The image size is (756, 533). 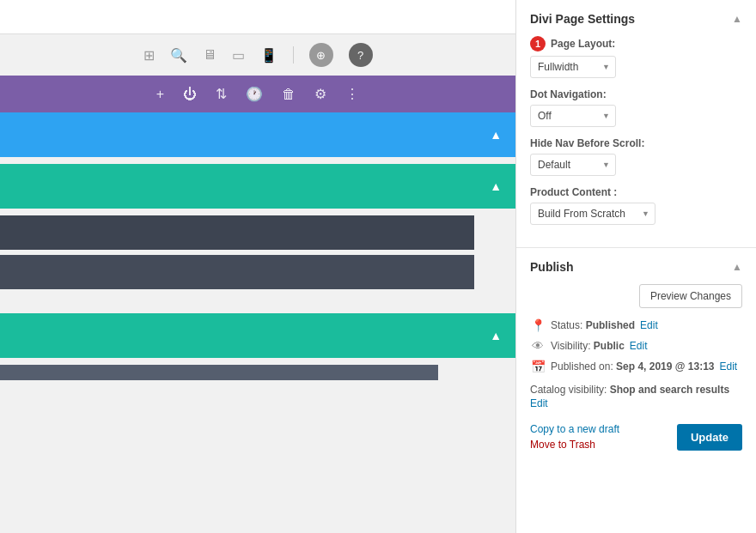 What do you see at coordinates (149, 55) in the screenshot?
I see `grid-icon: ⊞` at bounding box center [149, 55].